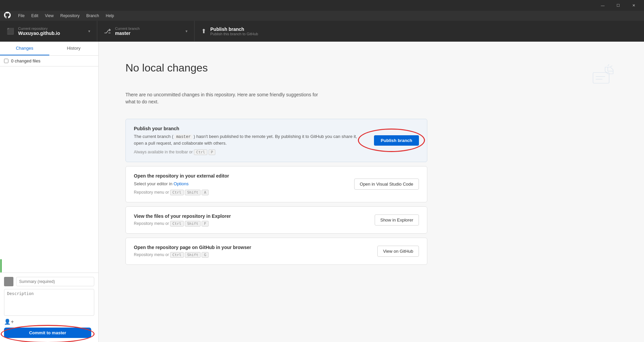  What do you see at coordinates (201, 152) in the screenshot?
I see `shortcut-ctrl: Ctrl` at bounding box center [201, 152].